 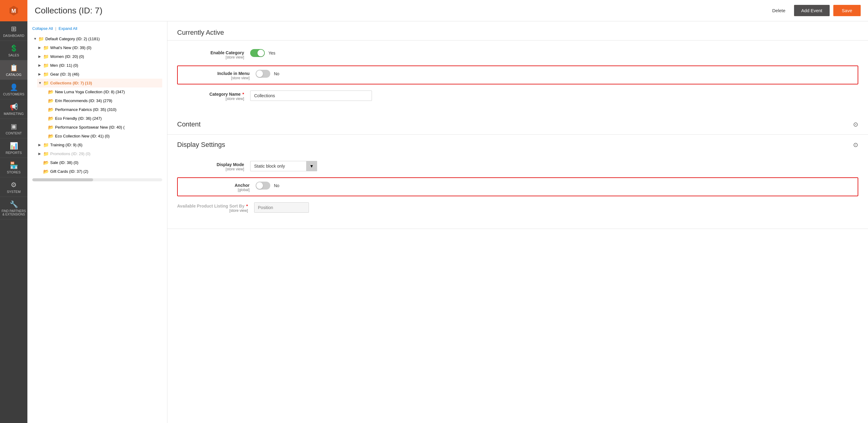 What do you see at coordinates (40, 83) in the screenshot?
I see `toggle-icon: ▼` at bounding box center [40, 83].